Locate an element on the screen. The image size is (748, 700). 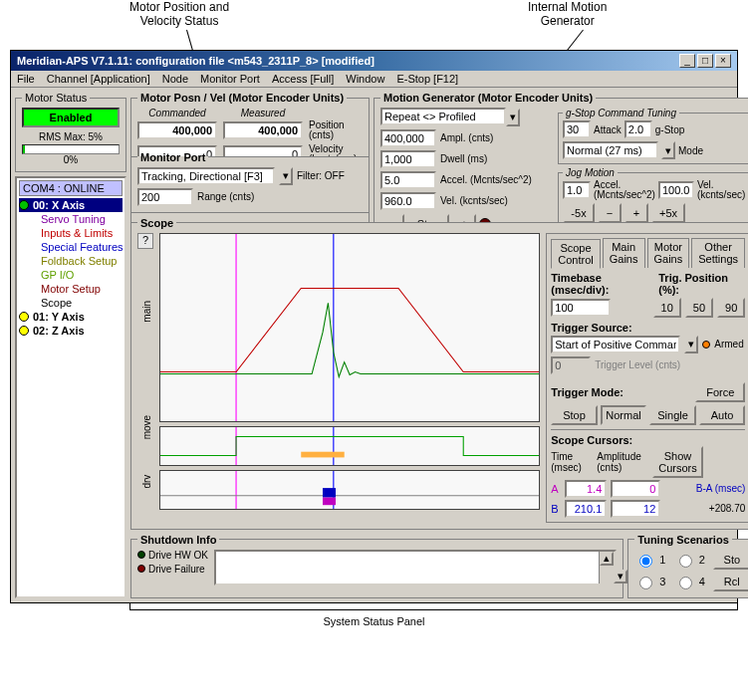
timebase-input is located at coordinates (581, 308).